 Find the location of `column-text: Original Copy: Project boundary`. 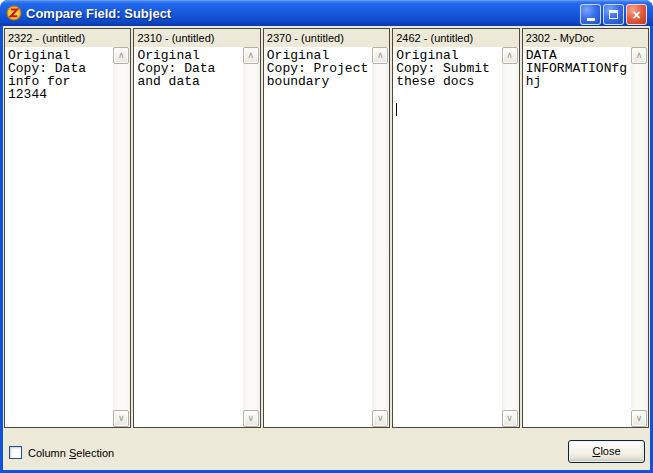

column-text: Original Copy: Project boundary is located at coordinates (318, 238).